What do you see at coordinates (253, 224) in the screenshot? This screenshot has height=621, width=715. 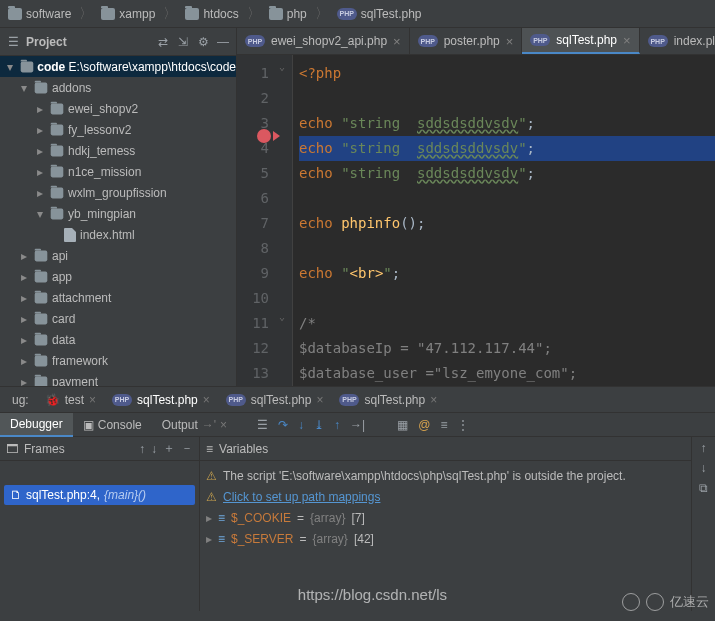 I see `line-number: 7` at bounding box center [253, 224].